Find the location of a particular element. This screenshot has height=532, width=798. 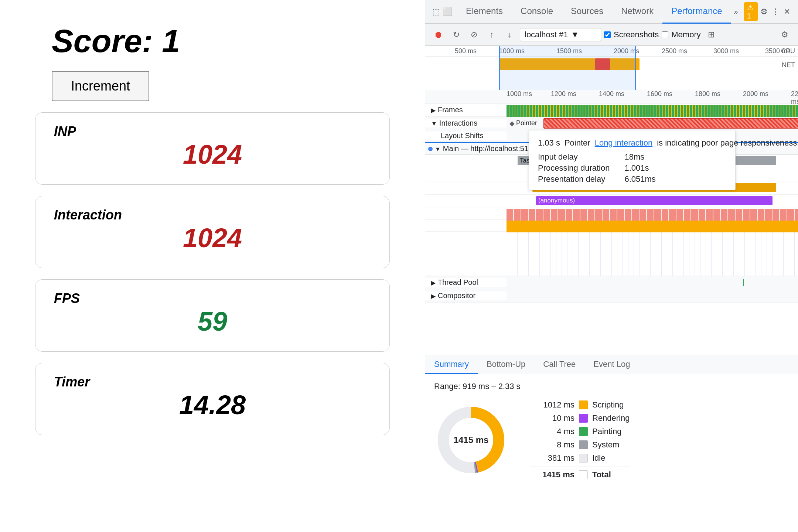

more-options-icon: ⋮ is located at coordinates (776, 12).